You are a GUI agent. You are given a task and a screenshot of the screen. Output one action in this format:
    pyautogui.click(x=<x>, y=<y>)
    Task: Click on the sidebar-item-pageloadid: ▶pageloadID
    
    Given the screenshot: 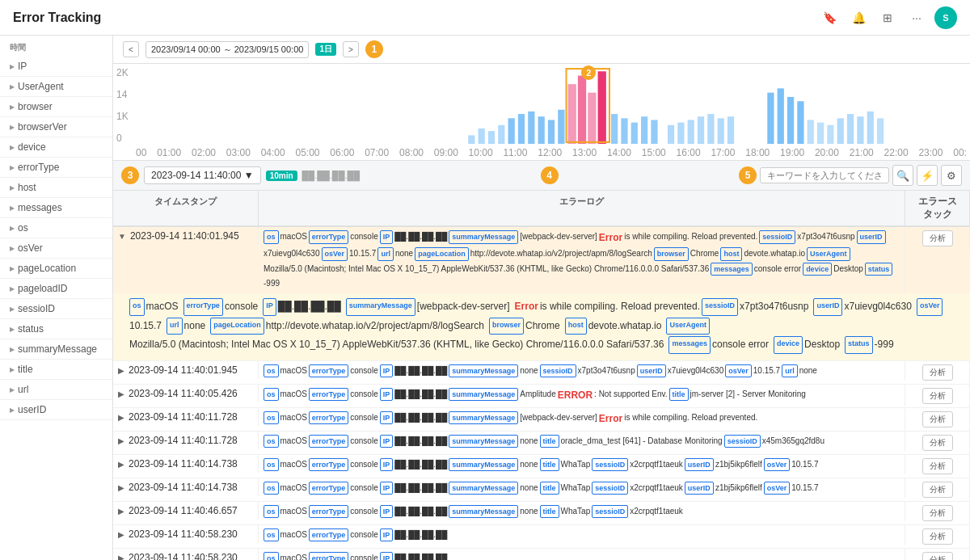 What is the action you would take?
    pyautogui.click(x=57, y=289)
    